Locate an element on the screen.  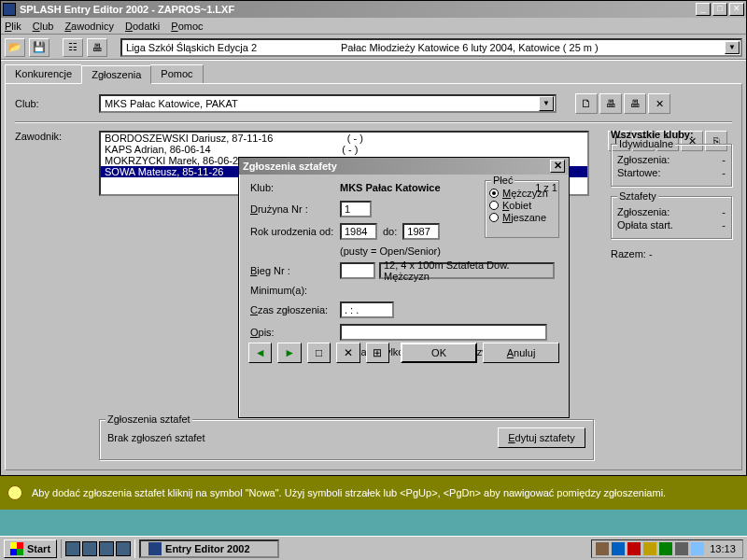
maximize-button: □ is located at coordinates (720, 9).